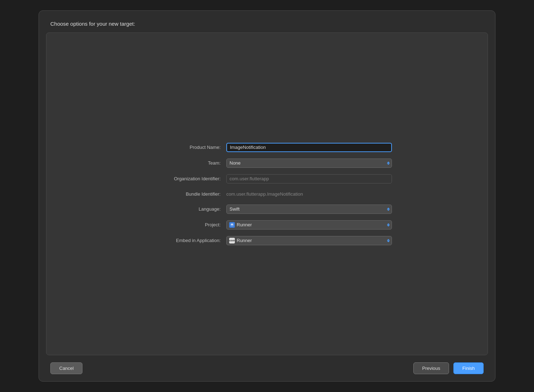  What do you see at coordinates (309, 194) in the screenshot?
I see `bundle-id-control: com.user.flutterapp.ImageNotification` at bounding box center [309, 194].